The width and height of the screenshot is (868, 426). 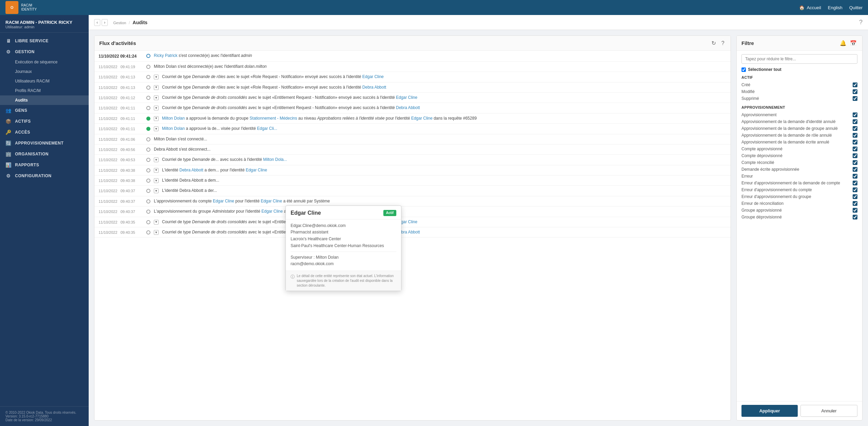 I want to click on quit-link: Quitter, so click(x=856, y=7).